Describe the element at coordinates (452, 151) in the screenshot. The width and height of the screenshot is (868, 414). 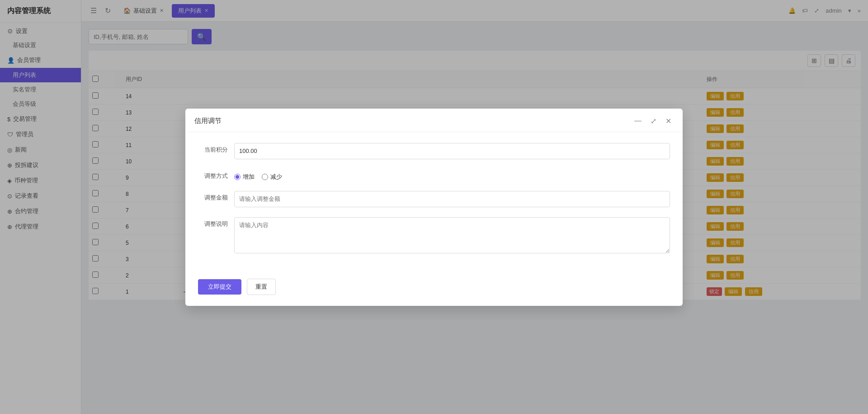
I see `current-points-input` at that location.